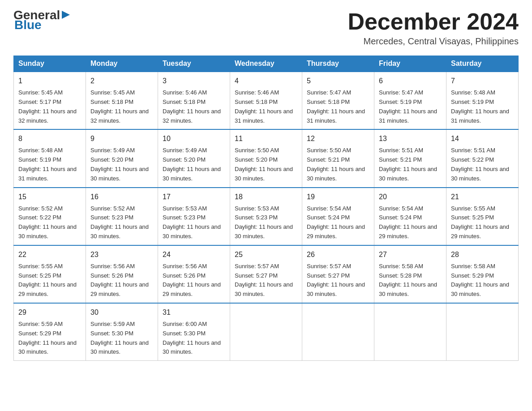 Image resolution: width=532 pixels, height=411 pixels. Describe the element at coordinates (410, 100) in the screenshot. I see `calendar-cell: 6Sunrise: 5:47 AMSunset: 5:19 PMDaylight…` at that location.